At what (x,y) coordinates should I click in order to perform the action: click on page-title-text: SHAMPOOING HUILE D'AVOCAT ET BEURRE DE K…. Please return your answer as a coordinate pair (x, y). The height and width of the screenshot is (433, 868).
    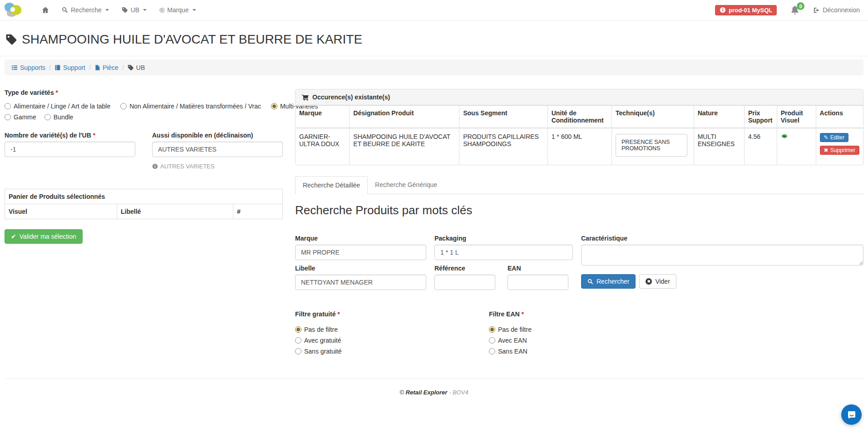
    Looking at the image, I should click on (192, 39).